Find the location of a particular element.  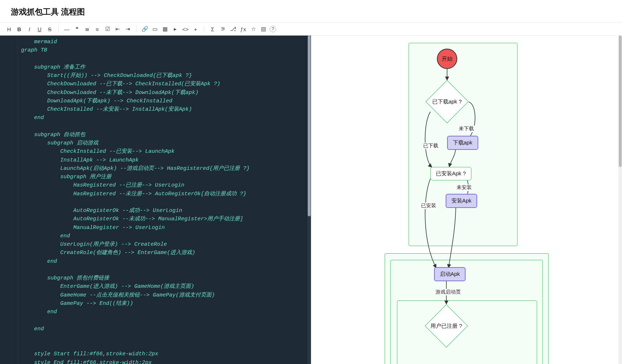

node-check-downloaded: 已下载apk ? is located at coordinates (447, 102).